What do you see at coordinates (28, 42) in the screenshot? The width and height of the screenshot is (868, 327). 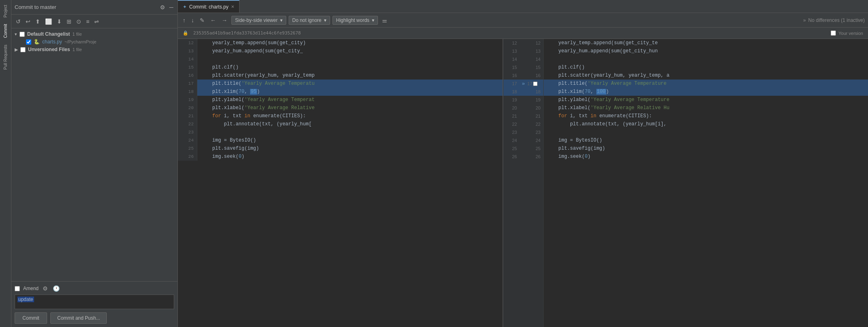 I see `file-checkbox` at bounding box center [28, 42].